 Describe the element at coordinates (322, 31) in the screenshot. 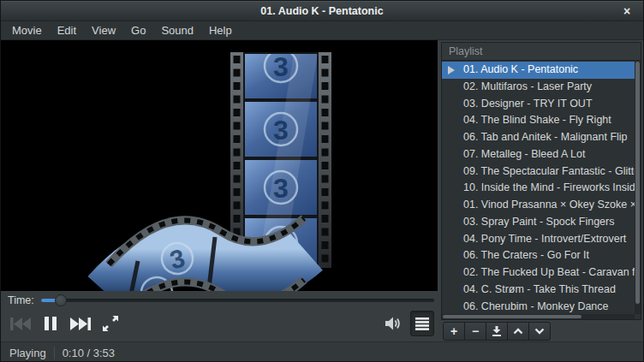

I see `menubar: Movie Edit View Go Sound Help` at that location.